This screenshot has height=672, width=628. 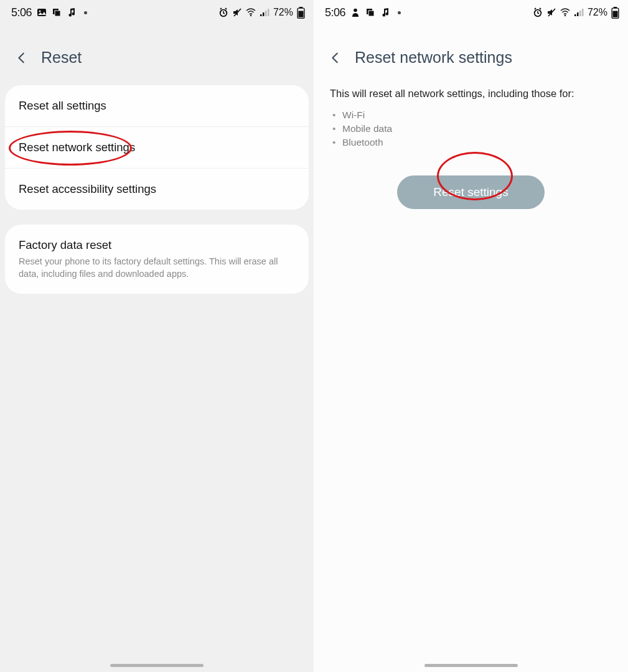 I want to click on bullet-item: Bluetooth, so click(x=477, y=142).